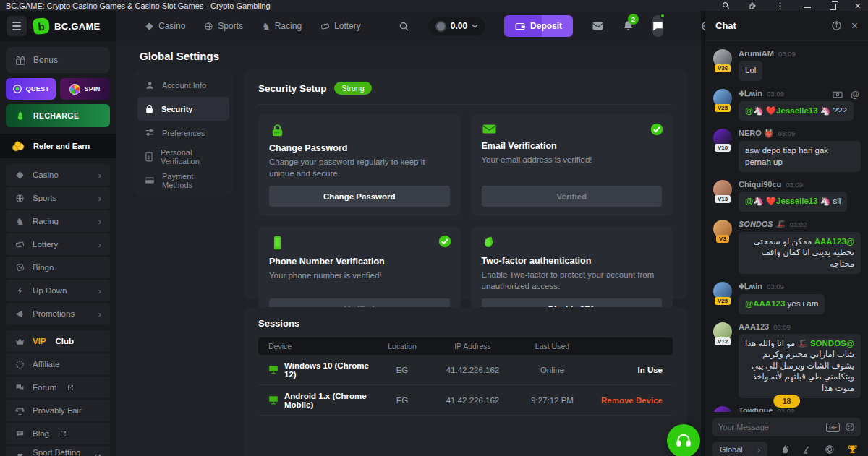 The image size is (868, 456). What do you see at coordinates (852, 449) in the screenshot?
I see `trophy-icon` at bounding box center [852, 449].